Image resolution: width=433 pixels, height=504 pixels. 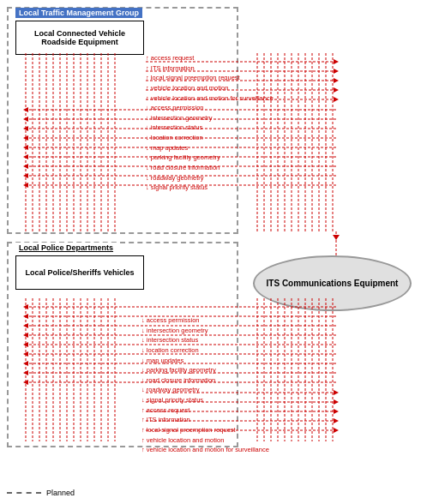 I want to click on flow-label-4: ↑ vehicle location and motion, so click(x=195, y=88).